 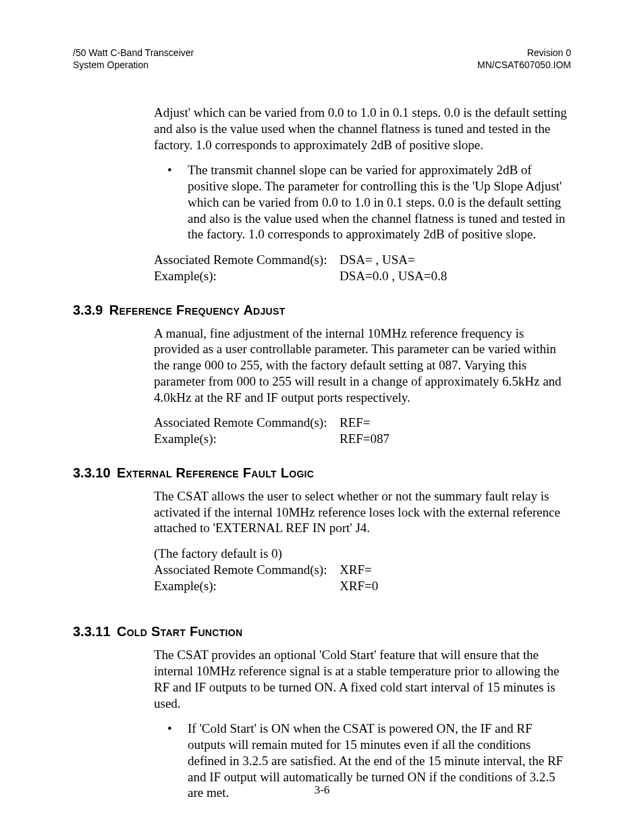 What do you see at coordinates (455, 423) in the screenshot?
I see `command-value: REF=` at bounding box center [455, 423].